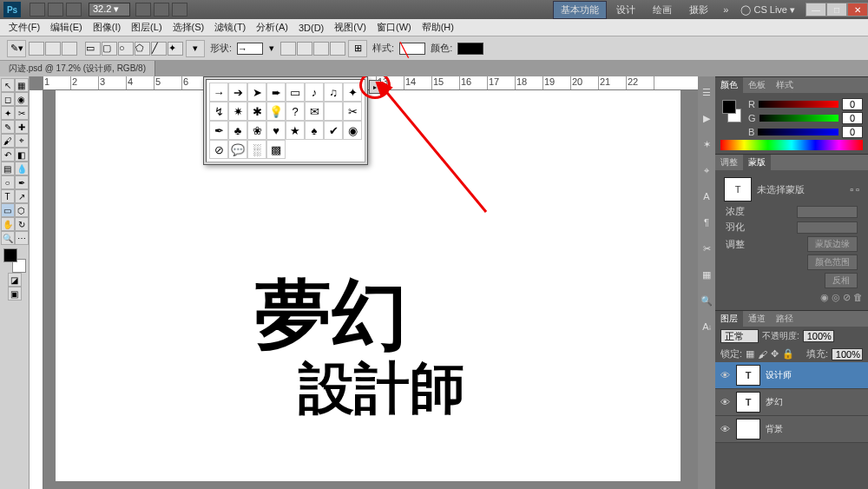 The width and height of the screenshot is (868, 489). What do you see at coordinates (22, 85) in the screenshot?
I see `artboard-tool: ▦` at bounding box center [22, 85].